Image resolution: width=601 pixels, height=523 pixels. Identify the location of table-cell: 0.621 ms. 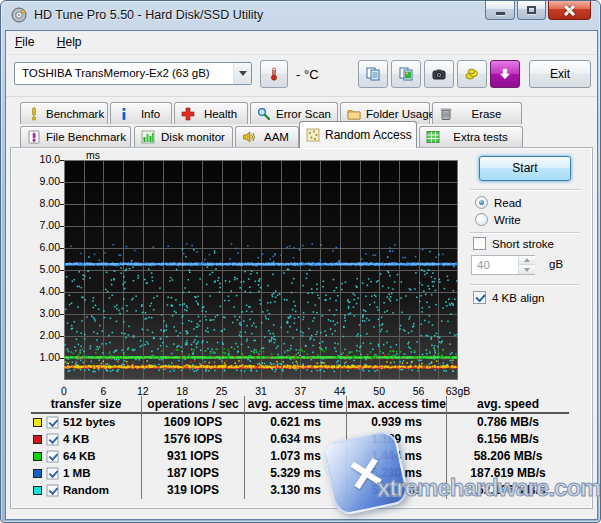
(295, 422).